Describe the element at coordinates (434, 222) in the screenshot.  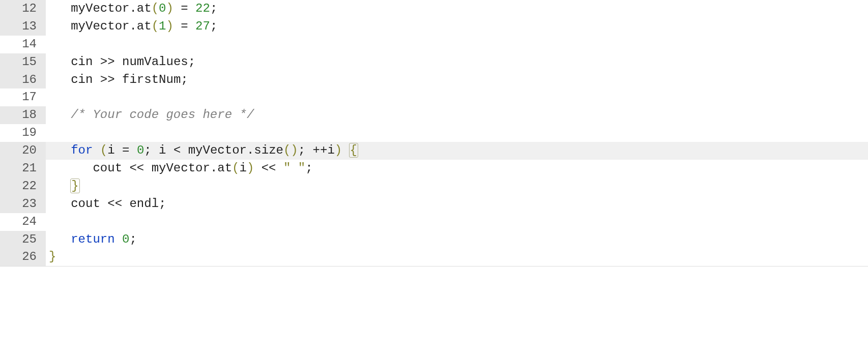
I see `code-line: 24` at that location.